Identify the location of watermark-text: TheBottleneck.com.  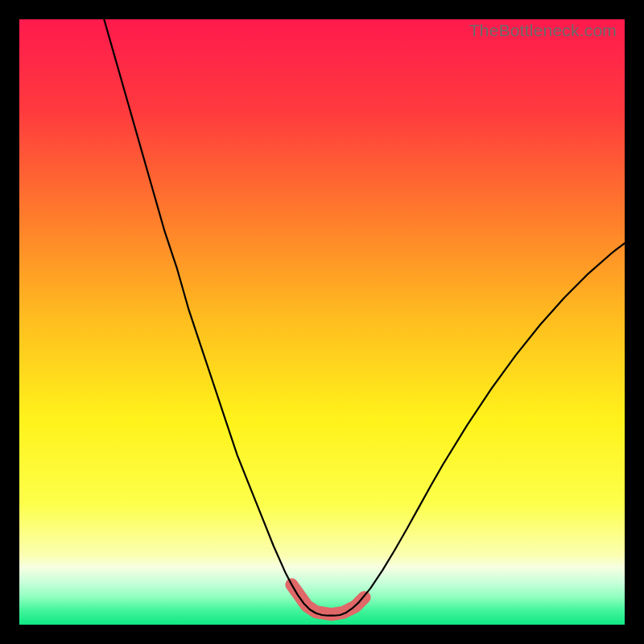
(543, 31).